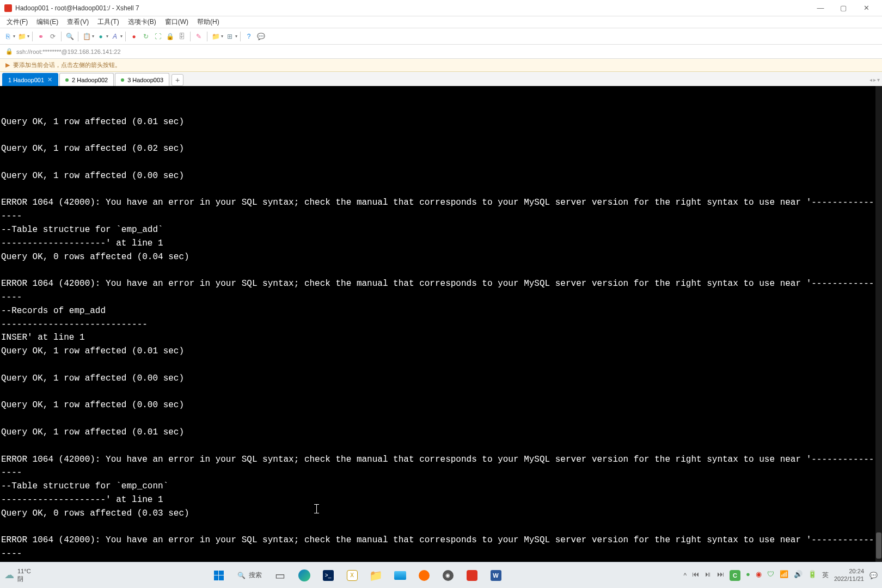  I want to click on terminal-scrollbar, so click(879, 326).